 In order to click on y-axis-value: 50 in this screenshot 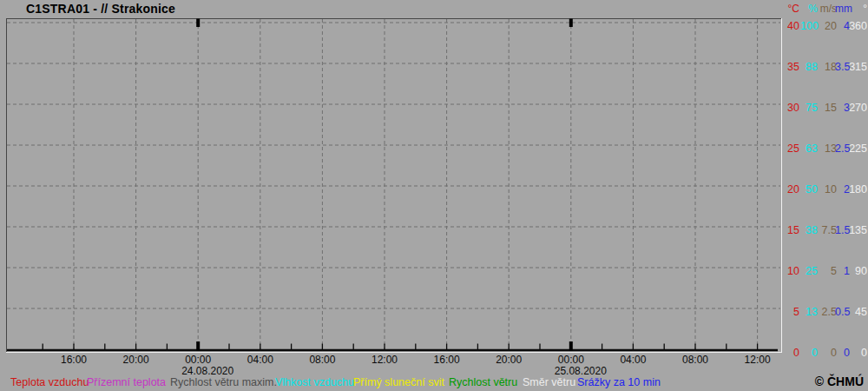, I will do `click(809, 189)`.